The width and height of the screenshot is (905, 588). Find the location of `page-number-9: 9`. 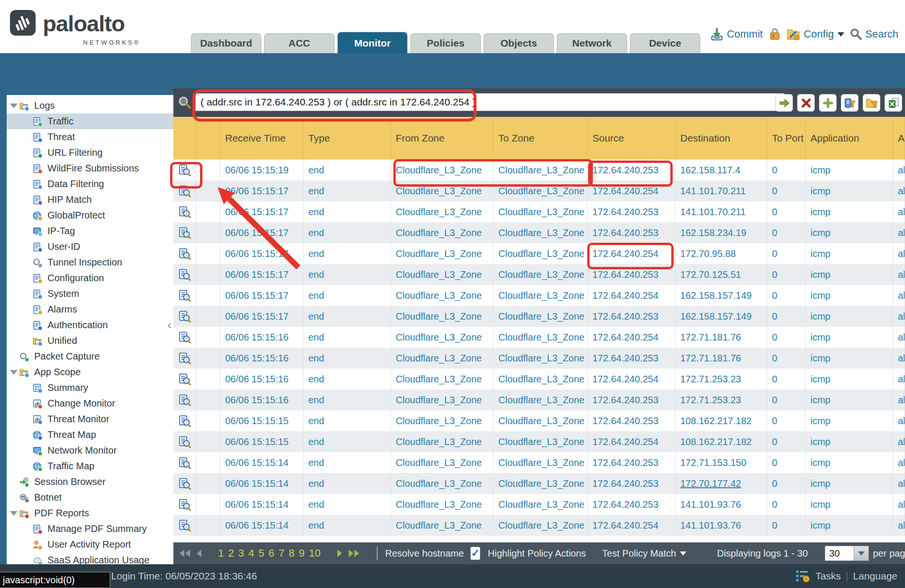

page-number-9: 9 is located at coordinates (302, 553).